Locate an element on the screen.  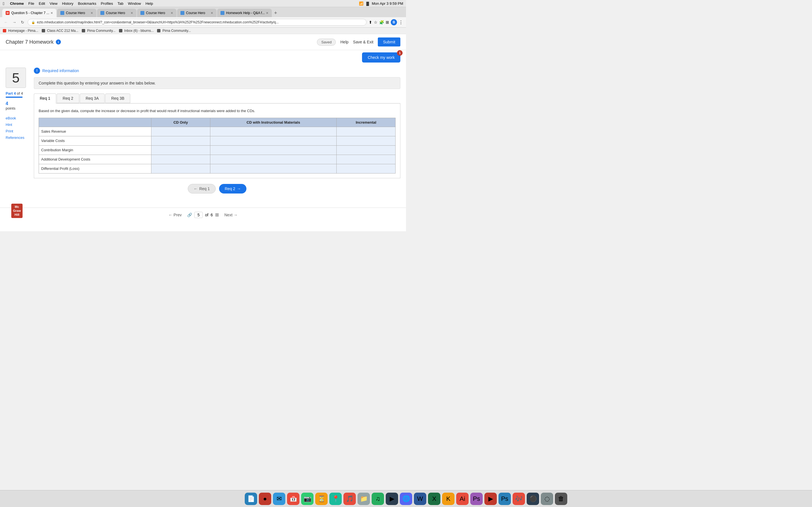
cell-contribution-incremental is located at coordinates (366, 150).